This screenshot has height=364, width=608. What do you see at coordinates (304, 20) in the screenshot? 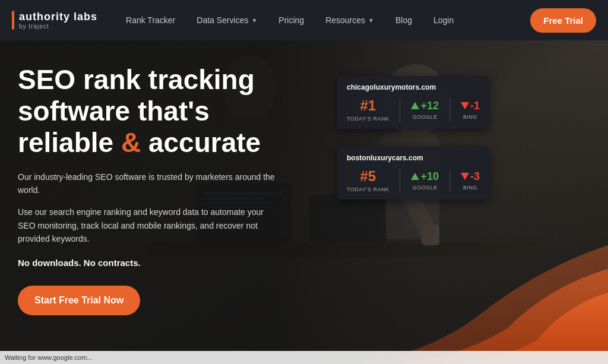
I see `navbar: authority labs by traject Rank Tracker D…` at bounding box center [304, 20].